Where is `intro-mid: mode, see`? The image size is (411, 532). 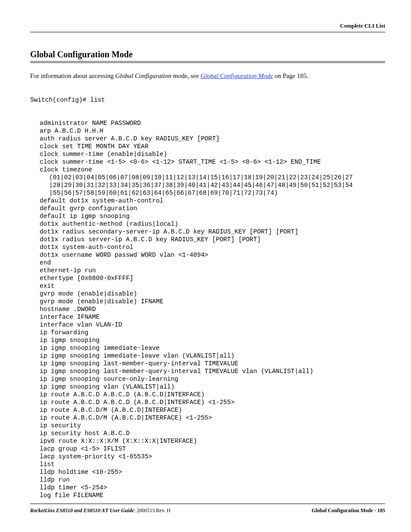
intro-mid: mode, see is located at coordinates (186, 76).